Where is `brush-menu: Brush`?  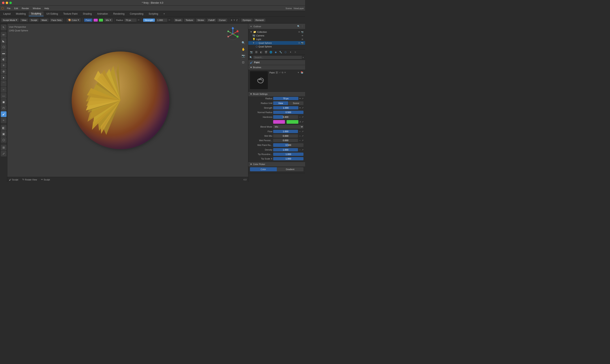 brush-menu: Brush is located at coordinates (178, 20).